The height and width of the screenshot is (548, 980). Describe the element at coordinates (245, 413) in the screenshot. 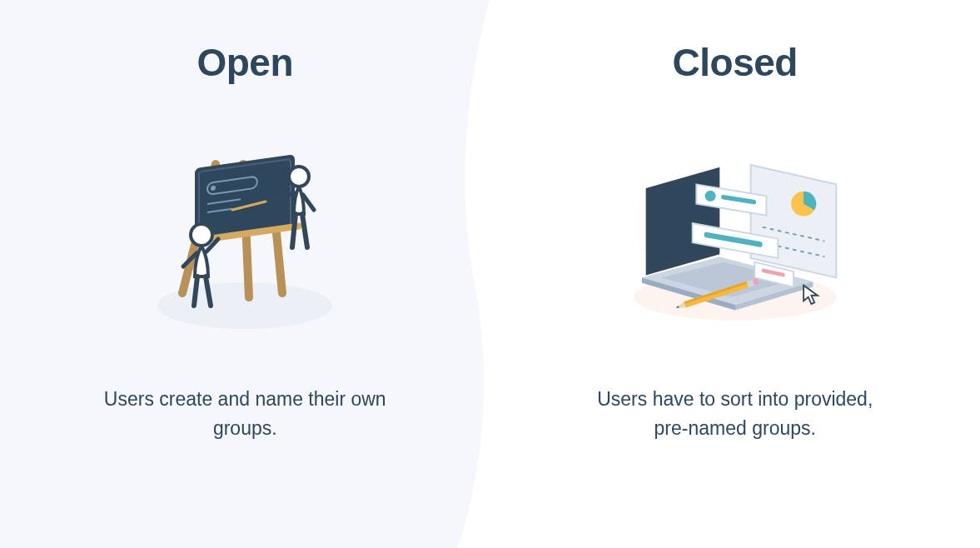

I see `open-description: Users create and name their own groups.` at that location.